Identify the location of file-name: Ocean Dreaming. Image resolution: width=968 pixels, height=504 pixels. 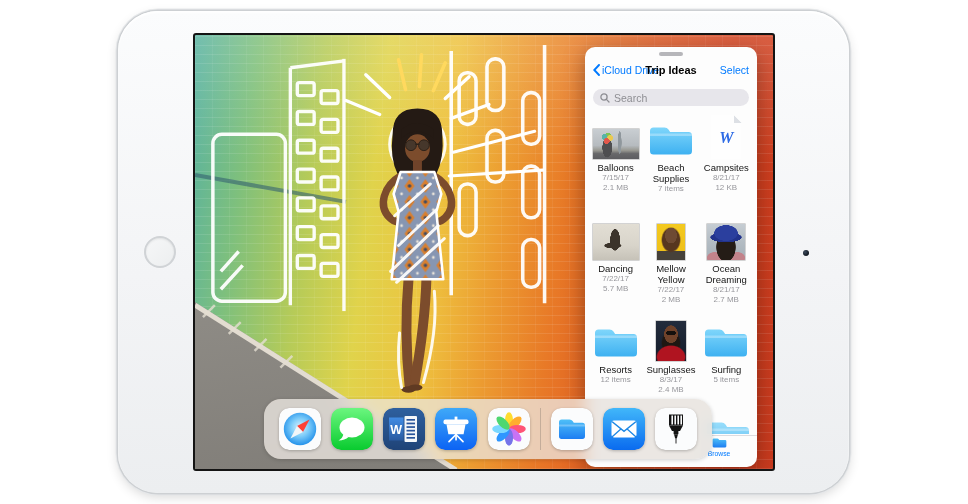
(726, 274).